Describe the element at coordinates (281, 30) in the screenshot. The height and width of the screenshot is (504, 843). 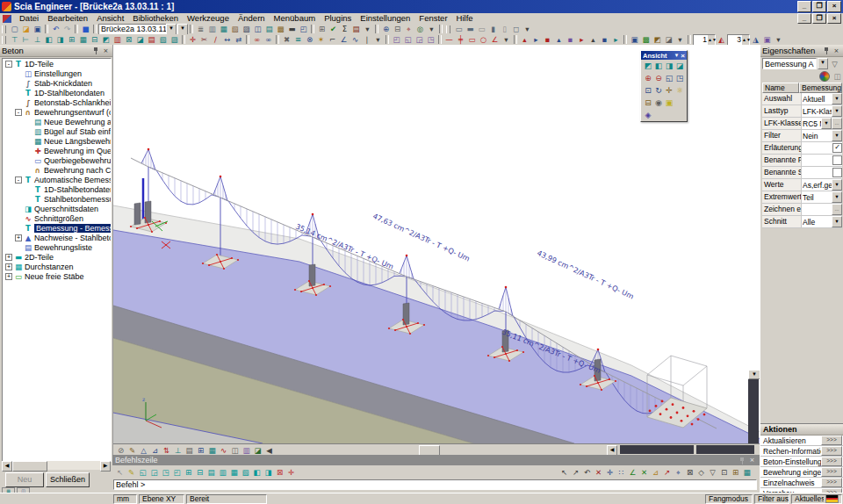
I see `image-icon: ▩` at that location.